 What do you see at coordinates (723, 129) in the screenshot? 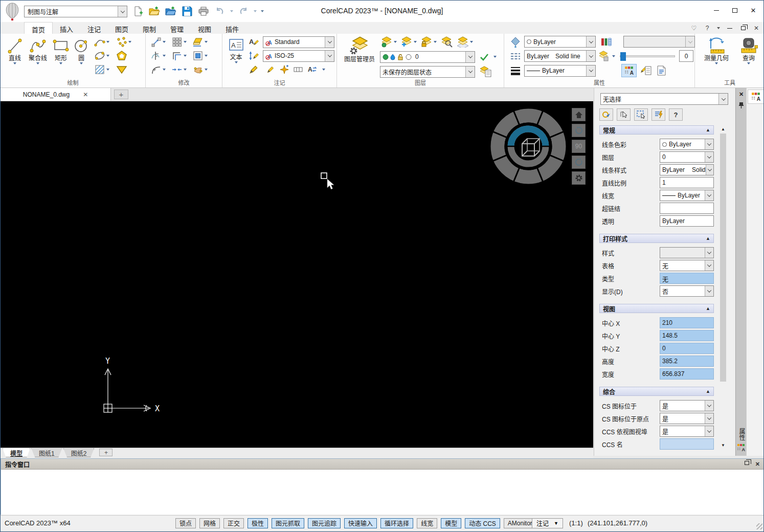
I see `scroll-up-arrow: ▲` at bounding box center [723, 129].